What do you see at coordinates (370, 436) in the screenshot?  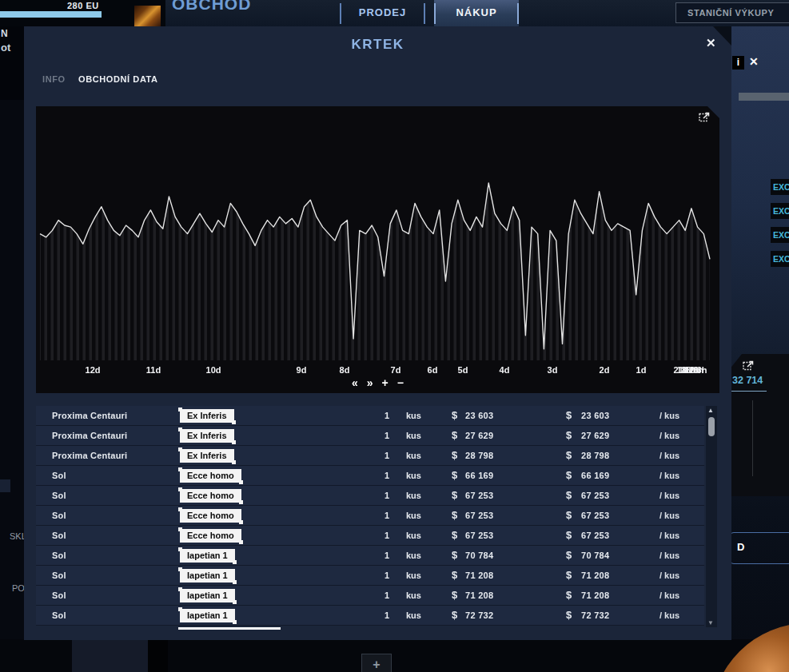 I see `table-row: Proxima CentauriEx Inferis1kus$27 629$27…` at bounding box center [370, 436].